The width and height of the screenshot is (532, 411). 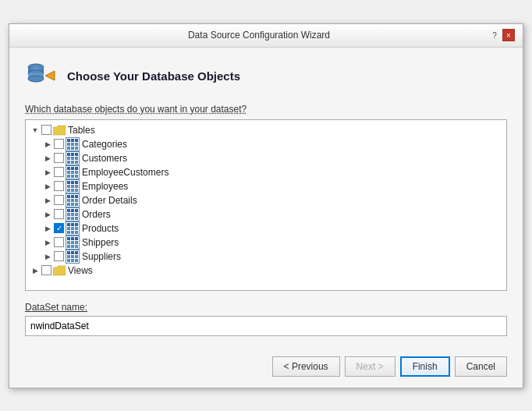 What do you see at coordinates (35, 130) in the screenshot?
I see `expander-tables: ▼` at bounding box center [35, 130].